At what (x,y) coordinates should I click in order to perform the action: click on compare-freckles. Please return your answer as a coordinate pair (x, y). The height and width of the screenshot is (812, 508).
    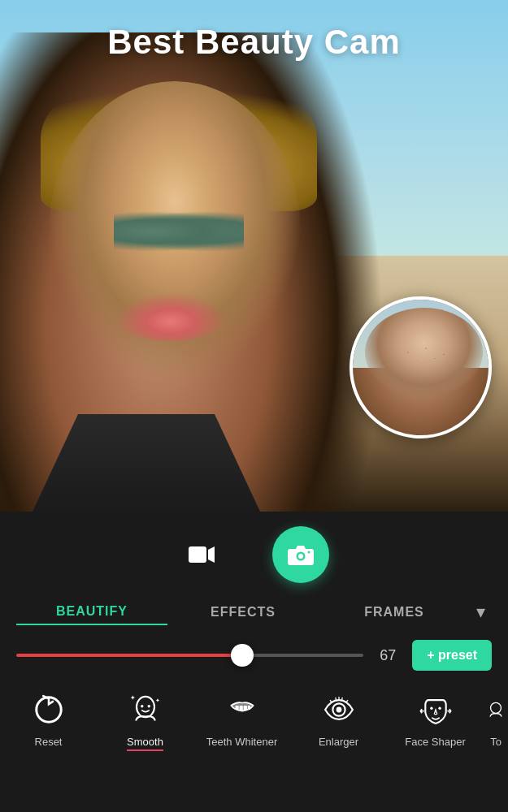
    Looking at the image, I should click on (426, 356).